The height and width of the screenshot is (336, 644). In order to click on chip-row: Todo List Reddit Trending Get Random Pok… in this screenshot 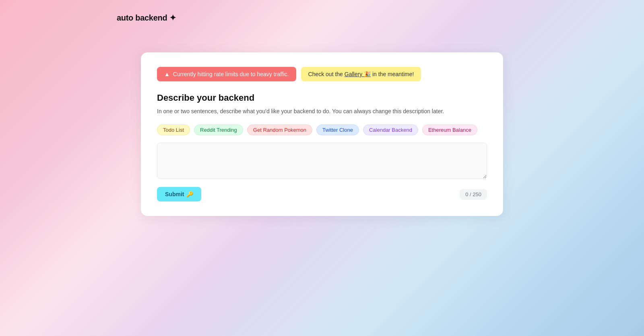, I will do `click(322, 130)`.